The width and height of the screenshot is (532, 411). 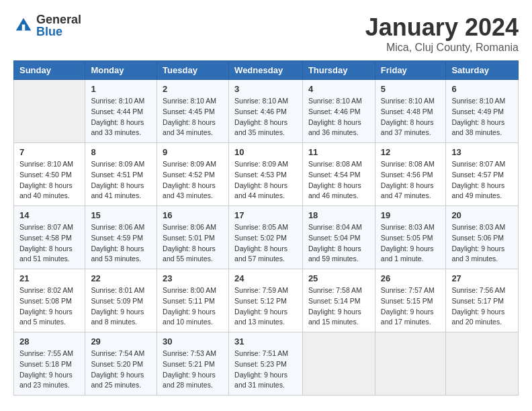 What do you see at coordinates (121, 111) in the screenshot?
I see `table-cell: 1Sunrise: 8:10 AMSunset: 4:44 PMDaylight…` at bounding box center [121, 111].